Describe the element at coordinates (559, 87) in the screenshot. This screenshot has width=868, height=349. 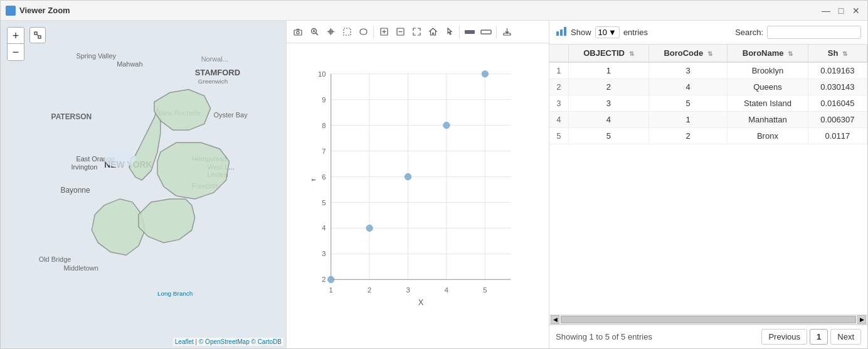
I see `cell-row-num: 2` at that location.